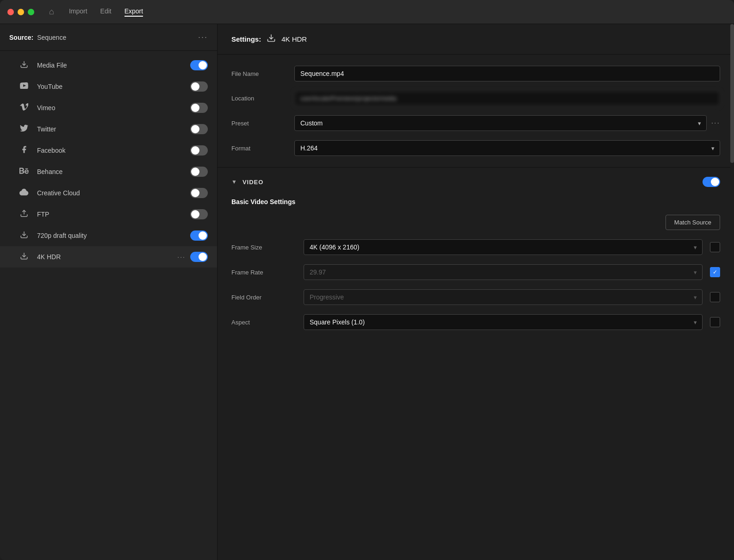 The height and width of the screenshot is (560, 734). I want to click on 4k-hdr-label: 4K HDR, so click(104, 257).